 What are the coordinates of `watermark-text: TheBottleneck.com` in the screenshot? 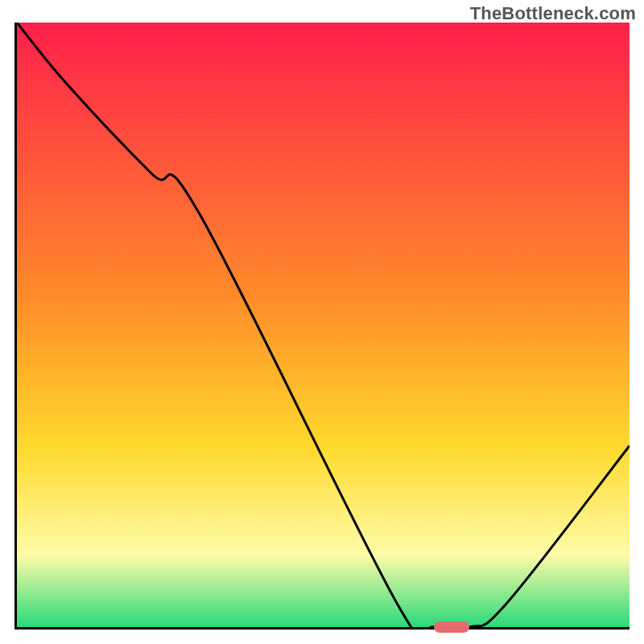 It's located at (553, 14).